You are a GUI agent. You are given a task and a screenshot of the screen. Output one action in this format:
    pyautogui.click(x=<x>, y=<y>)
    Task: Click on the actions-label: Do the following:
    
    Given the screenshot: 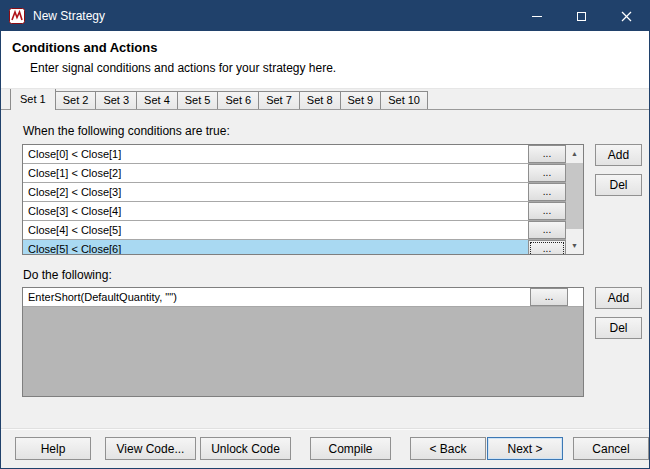 What is the action you would take?
    pyautogui.click(x=68, y=275)
    